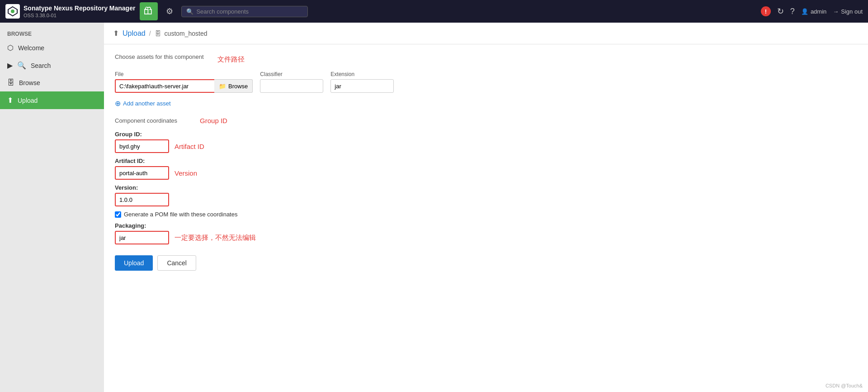 This screenshot has height=392, width=868. I want to click on signout-button: → Sign out, so click(848, 12).